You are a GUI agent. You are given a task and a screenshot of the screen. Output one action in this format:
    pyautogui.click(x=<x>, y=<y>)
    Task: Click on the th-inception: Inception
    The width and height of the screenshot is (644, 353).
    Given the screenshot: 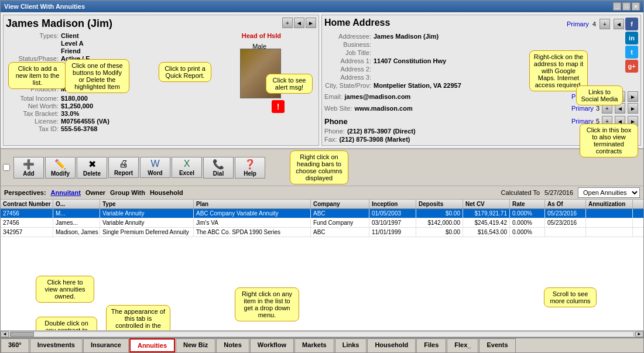 What is the action you would take?
    pyautogui.click(x=393, y=204)
    